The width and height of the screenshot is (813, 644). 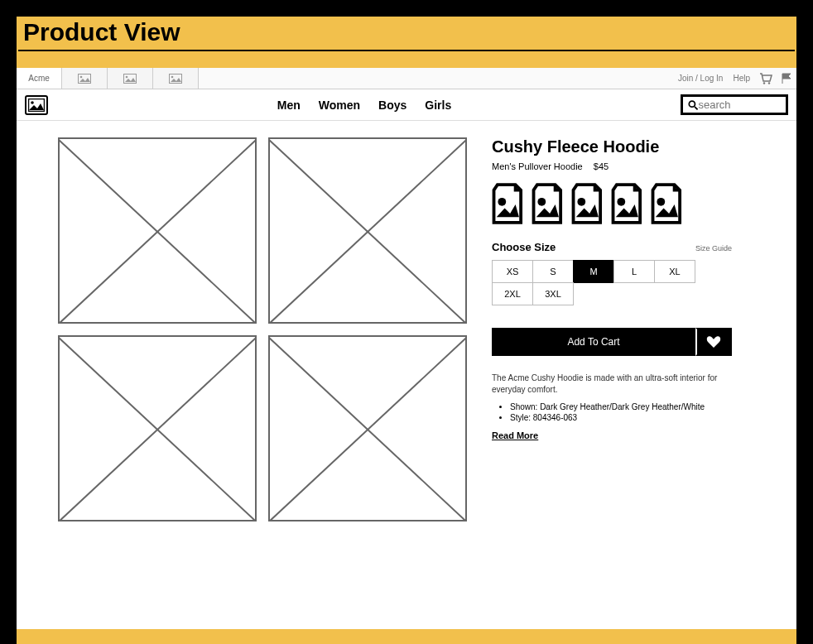 What do you see at coordinates (693, 105) in the screenshot?
I see `search-icon` at bounding box center [693, 105].